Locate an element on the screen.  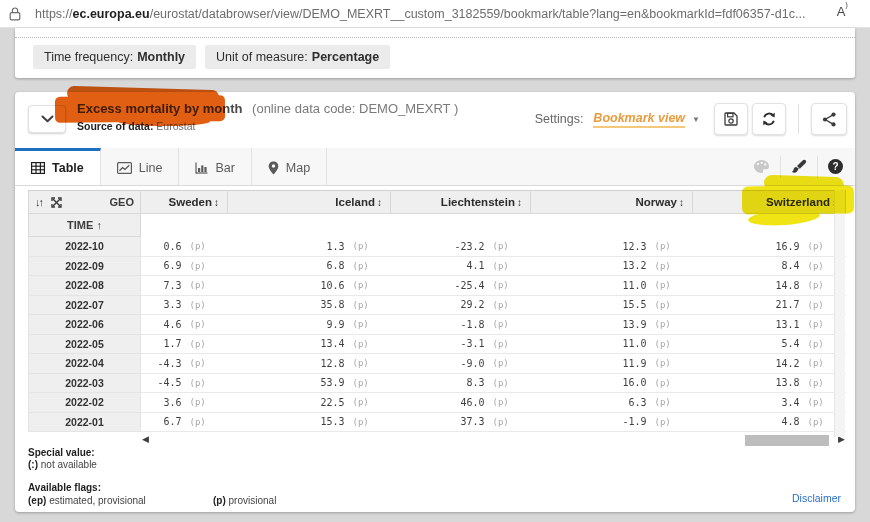
table-cell: 0.6(p) is located at coordinates (184, 247).